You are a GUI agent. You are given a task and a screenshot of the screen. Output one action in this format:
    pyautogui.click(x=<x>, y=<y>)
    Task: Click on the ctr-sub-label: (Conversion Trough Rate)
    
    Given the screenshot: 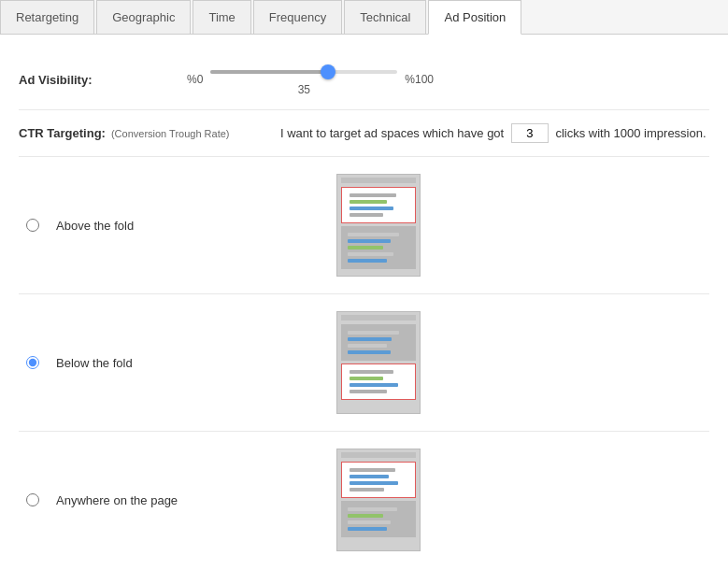 What is the action you would take?
    pyautogui.click(x=170, y=134)
    